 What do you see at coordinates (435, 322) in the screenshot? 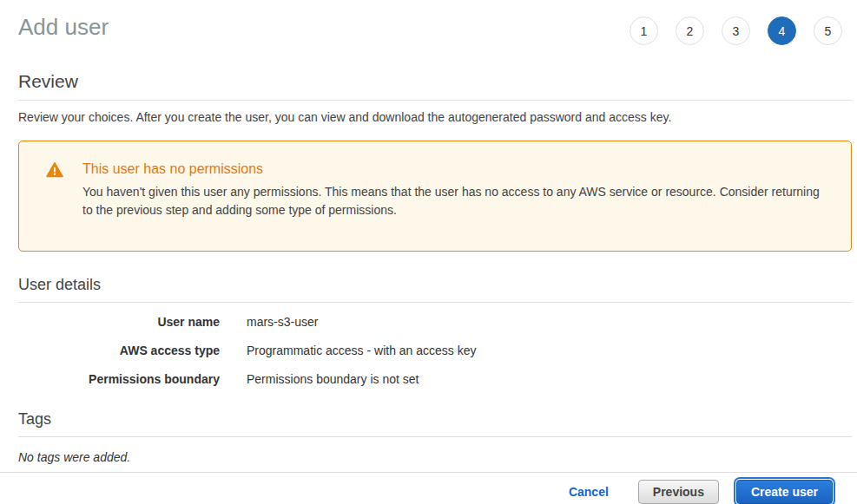
I see `detail-row-user-name: User name mars-s3-user` at bounding box center [435, 322].